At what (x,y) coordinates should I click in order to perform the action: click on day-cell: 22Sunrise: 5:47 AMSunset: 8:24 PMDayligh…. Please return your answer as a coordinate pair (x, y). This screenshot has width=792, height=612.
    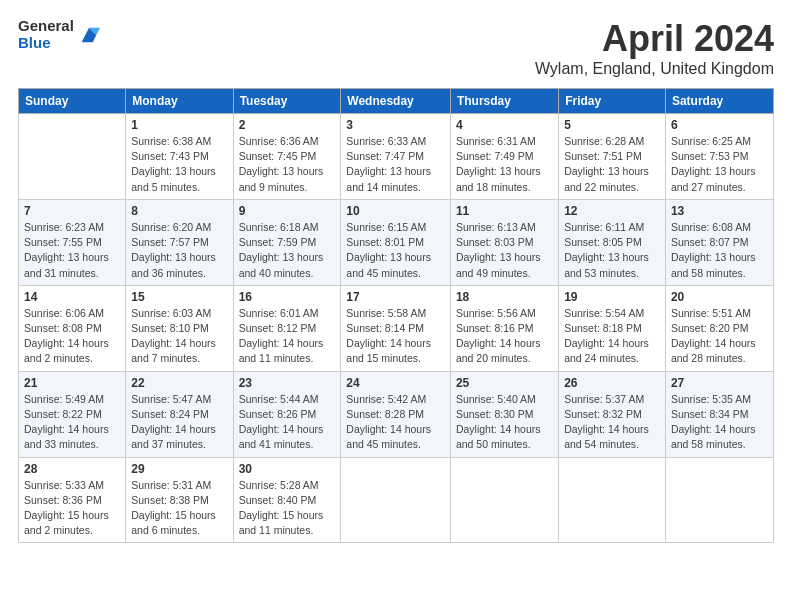
    Looking at the image, I should click on (180, 414).